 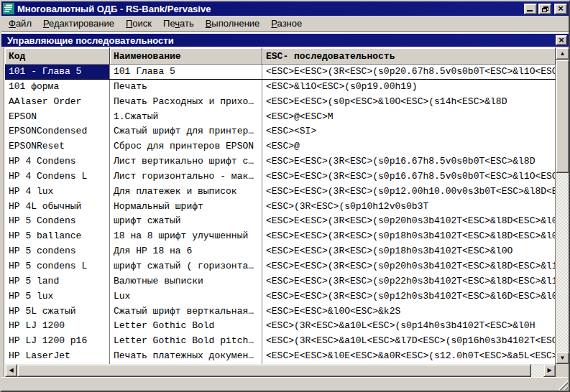 I want to click on table-row: EPSONResetСброс для принтеров EPSON<ESC>…, so click(x=280, y=146).